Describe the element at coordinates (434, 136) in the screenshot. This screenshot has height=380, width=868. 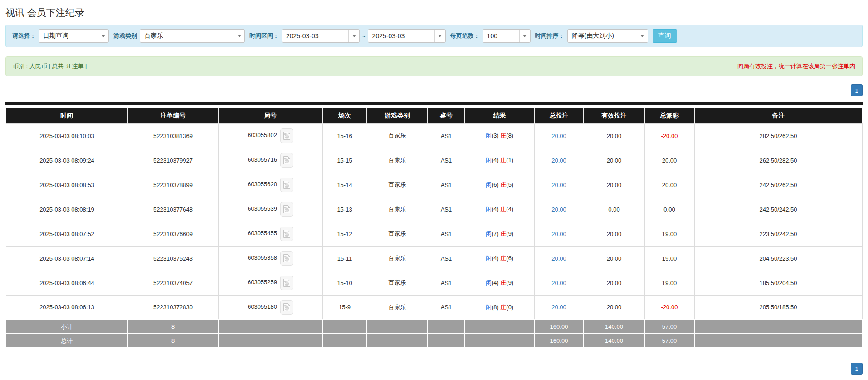
I see `table-row: 2025-03-03 08:10:03522310381369603055802…` at that location.